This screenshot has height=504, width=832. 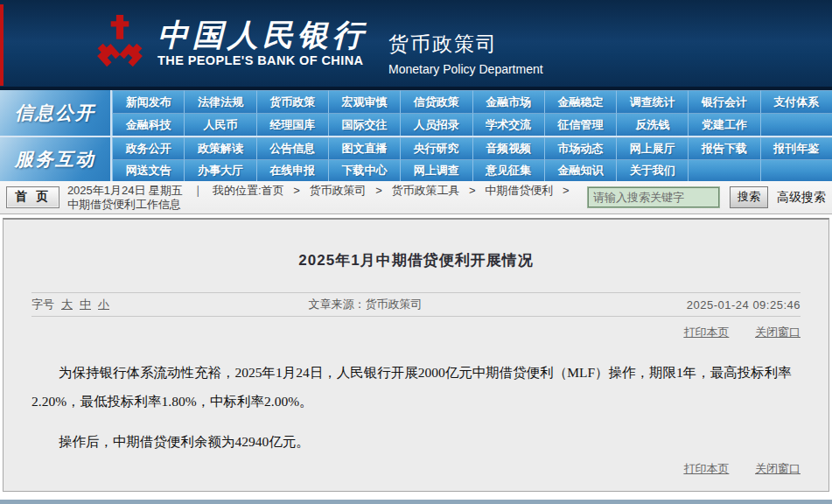 What do you see at coordinates (436, 124) in the screenshot?
I see `nav-item: 人员招录` at bounding box center [436, 124].